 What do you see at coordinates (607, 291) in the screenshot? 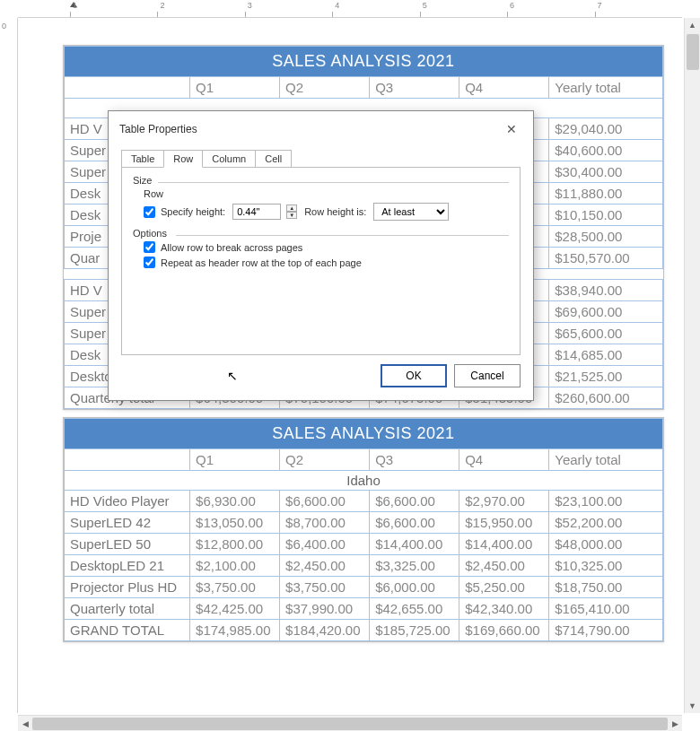
I see `cell: $38,940.00` at bounding box center [607, 291].